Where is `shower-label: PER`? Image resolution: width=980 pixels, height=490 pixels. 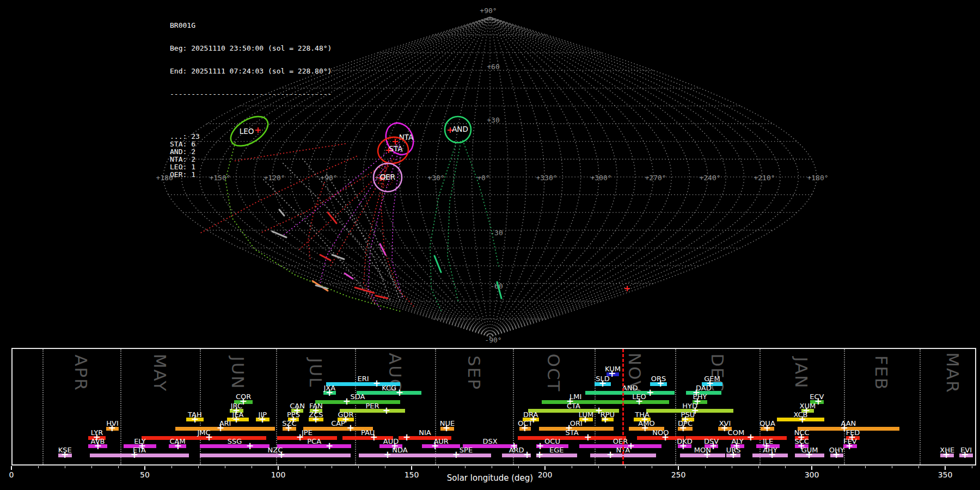 shower-label: PER is located at coordinates (372, 406).